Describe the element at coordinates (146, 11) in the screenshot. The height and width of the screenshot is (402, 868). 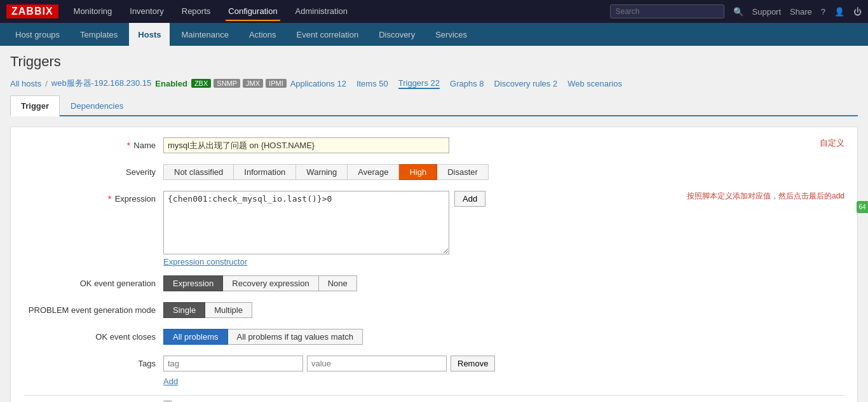
I see `nav-inventory: Inventory` at that location.